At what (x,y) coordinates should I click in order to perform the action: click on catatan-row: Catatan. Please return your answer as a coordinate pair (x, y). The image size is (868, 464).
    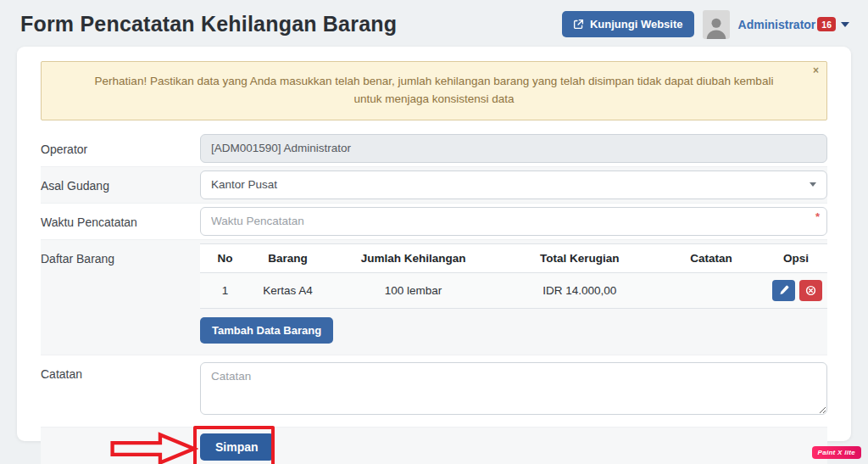
    Looking at the image, I should click on (434, 390).